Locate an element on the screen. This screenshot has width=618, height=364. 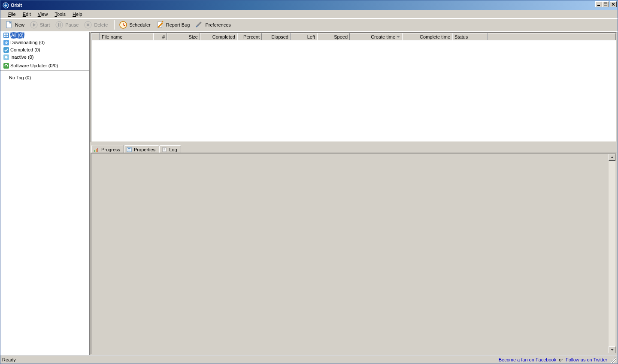
updater-icon is located at coordinates (6, 66).